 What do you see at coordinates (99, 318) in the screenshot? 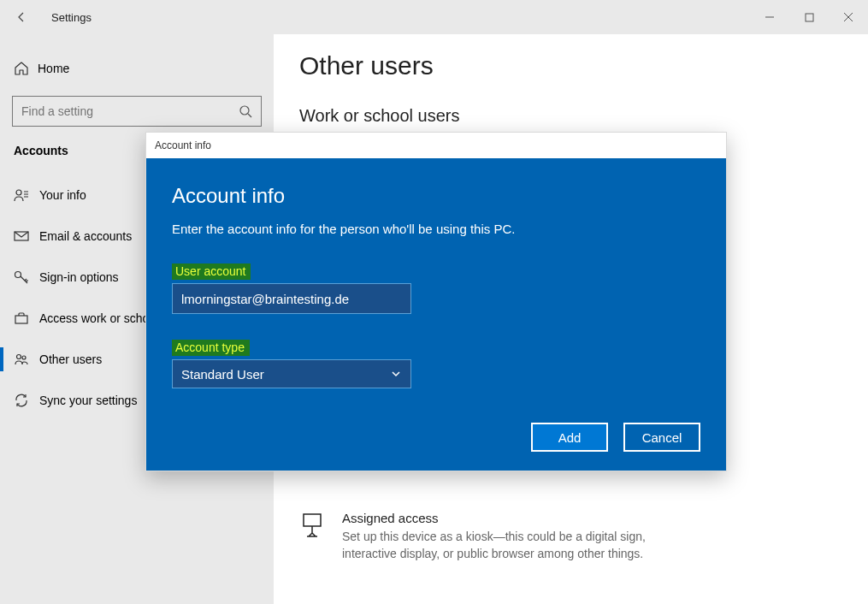
I see `sidebar-item-label: Access work or school` at bounding box center [99, 318].